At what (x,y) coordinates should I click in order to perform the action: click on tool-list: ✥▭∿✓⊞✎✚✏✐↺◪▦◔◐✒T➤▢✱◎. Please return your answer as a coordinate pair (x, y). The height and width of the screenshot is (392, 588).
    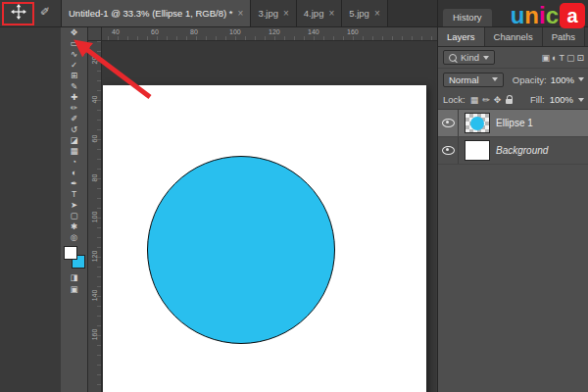
    Looking at the image, I should click on (74, 135).